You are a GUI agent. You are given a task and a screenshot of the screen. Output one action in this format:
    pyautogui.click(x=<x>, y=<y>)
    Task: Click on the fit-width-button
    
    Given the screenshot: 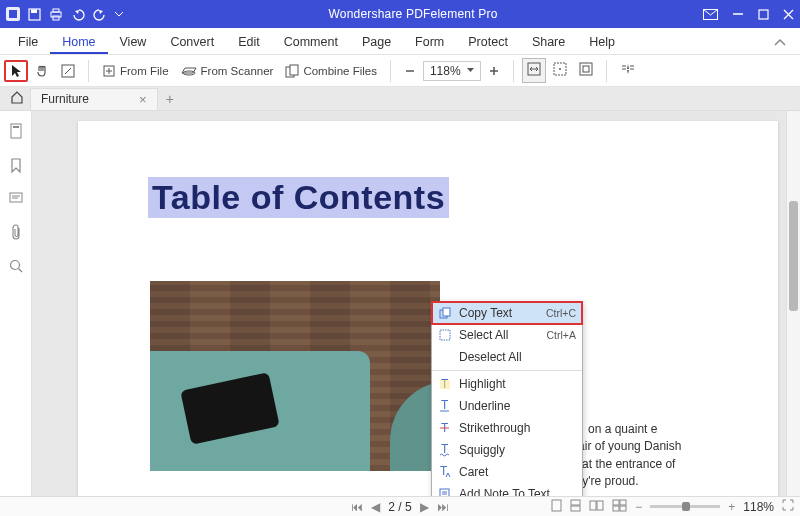 What is the action you would take?
    pyautogui.click(x=534, y=70)
    